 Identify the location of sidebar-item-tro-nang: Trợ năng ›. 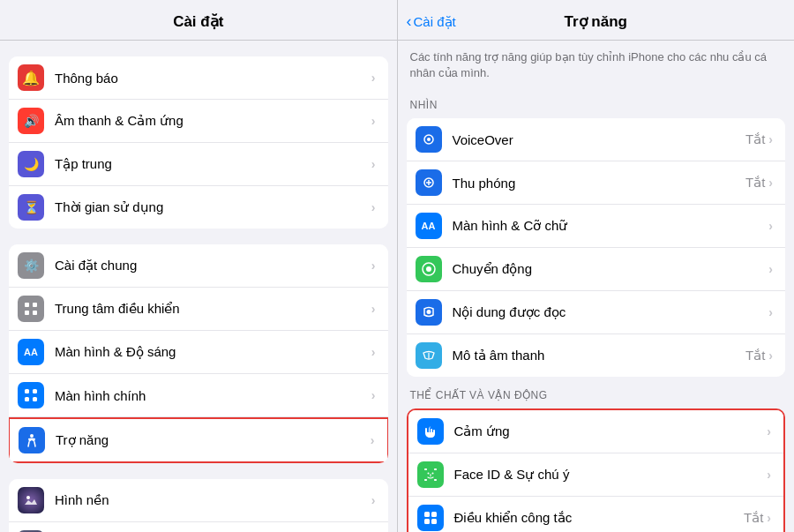
(198, 440).